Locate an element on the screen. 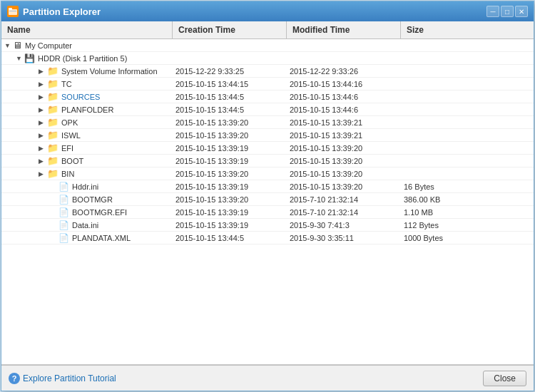  item-label: System Volume Information is located at coordinates (110, 71).